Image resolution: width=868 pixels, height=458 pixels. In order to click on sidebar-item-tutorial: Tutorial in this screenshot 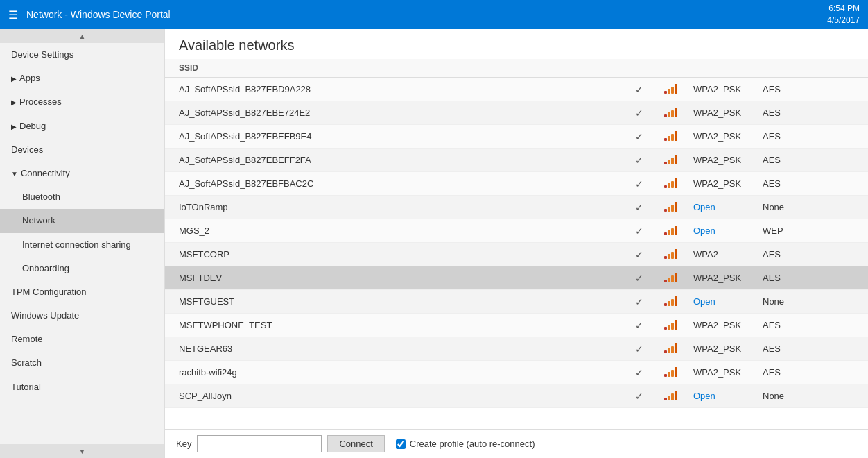, I will do `click(82, 387)`.